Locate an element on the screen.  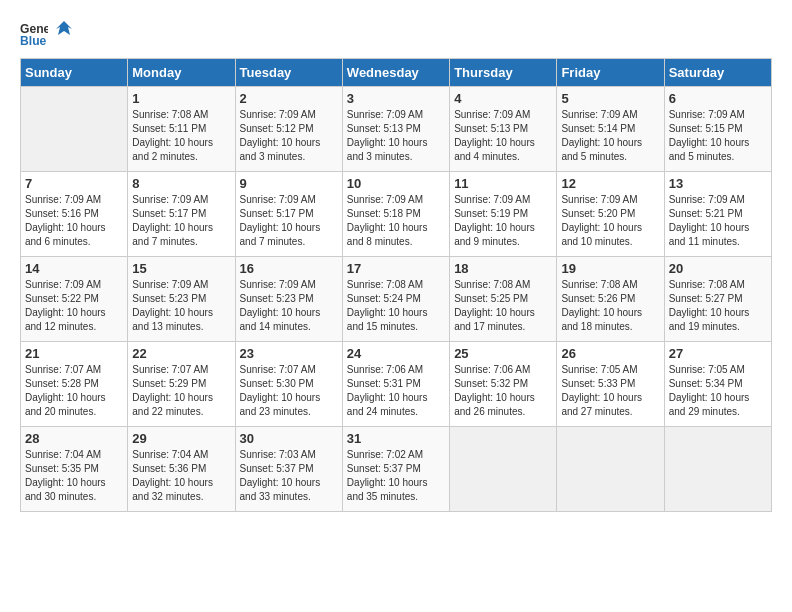
day-cell: 7 Sunrise: 7:09 AM Sunset: 5:16 PM Dayli… is located at coordinates (74, 214).